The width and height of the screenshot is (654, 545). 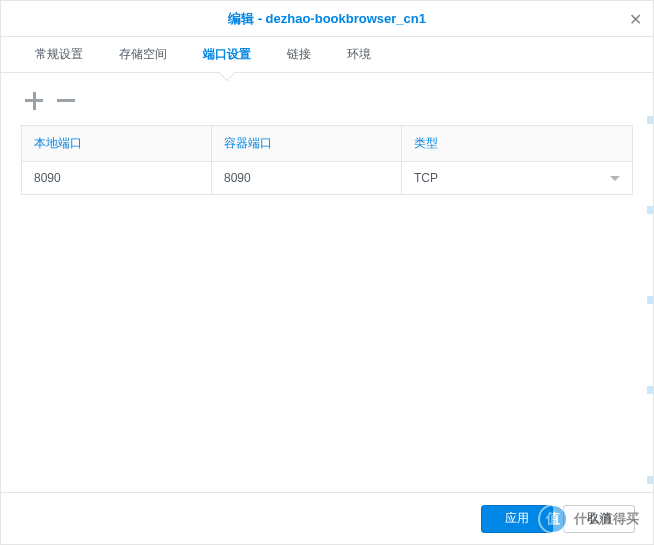 I want to click on col-local-port: 本地端口, so click(x=117, y=144).